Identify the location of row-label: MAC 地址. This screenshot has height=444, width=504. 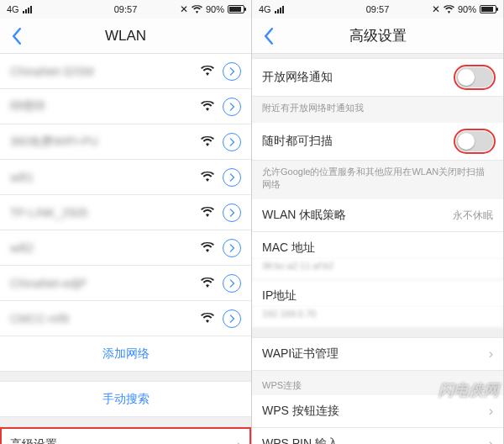
(378, 248).